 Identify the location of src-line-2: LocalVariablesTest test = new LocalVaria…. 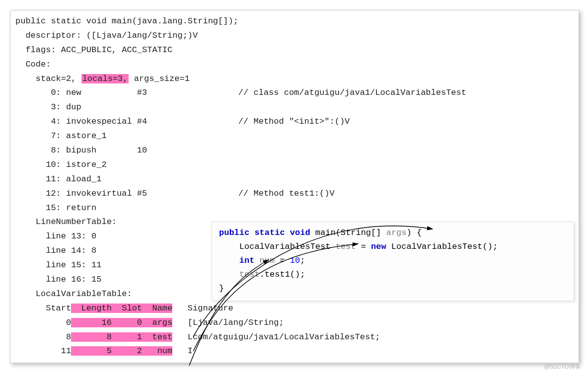
(393, 247).